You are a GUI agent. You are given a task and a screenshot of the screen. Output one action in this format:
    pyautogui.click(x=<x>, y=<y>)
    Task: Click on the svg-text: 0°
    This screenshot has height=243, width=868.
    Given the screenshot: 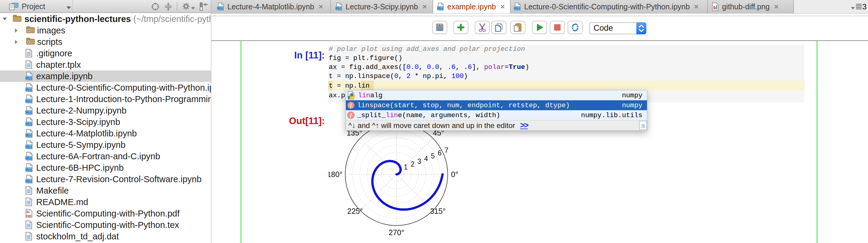 What is the action you would take?
    pyautogui.click(x=455, y=174)
    